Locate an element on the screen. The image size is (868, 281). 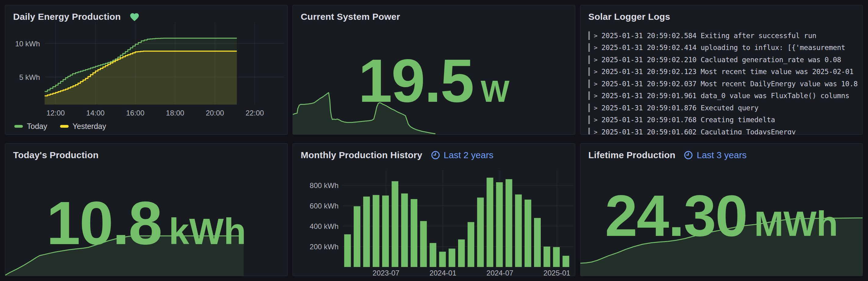
log-line: >2025-01-31 20:59:01.876 Executed query is located at coordinates (724, 108).